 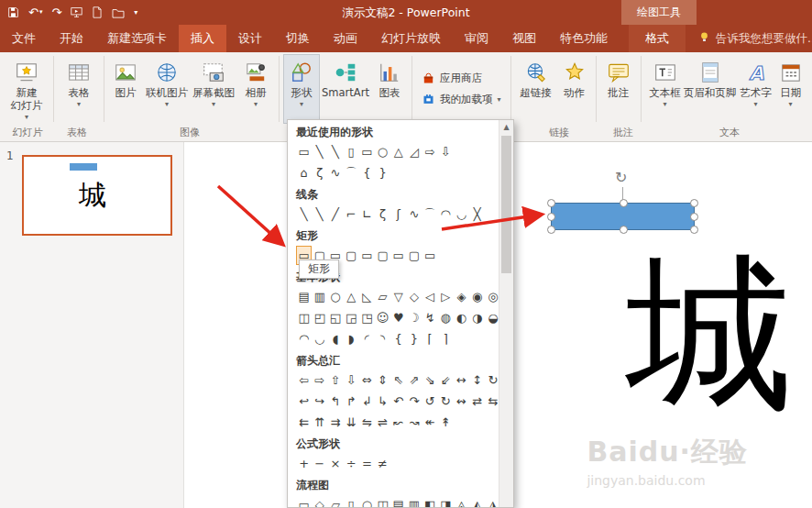 What do you see at coordinates (304, 380) in the screenshot?
I see `shape-cell: ⇦` at bounding box center [304, 380].